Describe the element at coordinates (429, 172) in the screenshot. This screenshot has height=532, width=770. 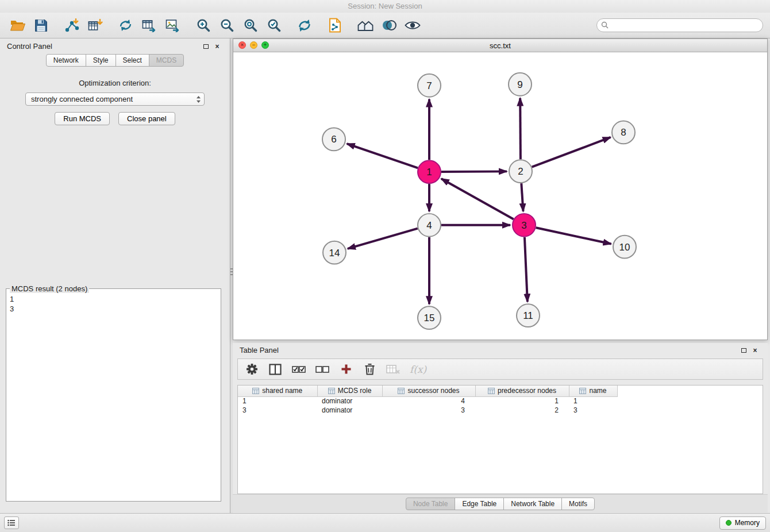
I see `graph-node-label: 1` at that location.